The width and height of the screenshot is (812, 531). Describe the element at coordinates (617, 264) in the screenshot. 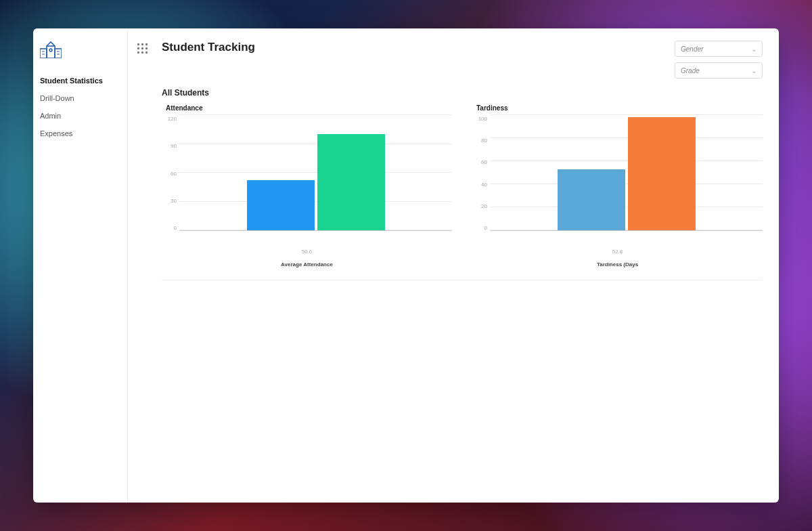

I see `x-axis-label: Tardiness (Days` at that location.